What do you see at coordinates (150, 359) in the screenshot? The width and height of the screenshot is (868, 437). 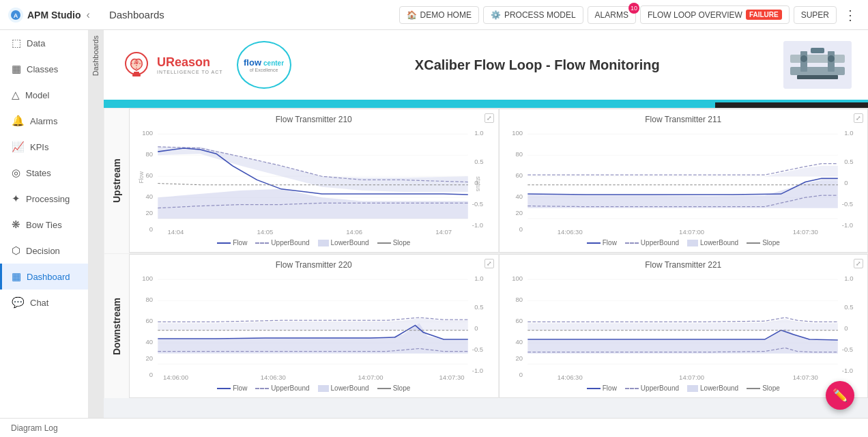 I see `svg-text: 20` at bounding box center [150, 359].